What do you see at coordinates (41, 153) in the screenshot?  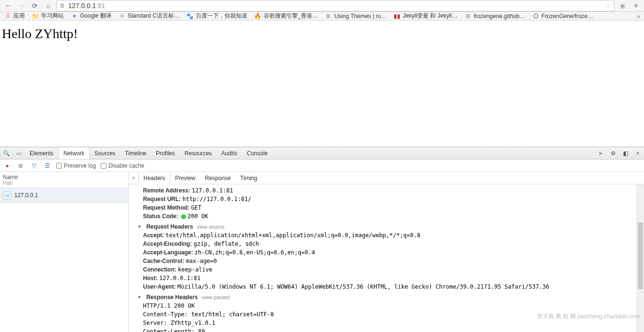 I see `tab-elements: Elements` at bounding box center [41, 153].